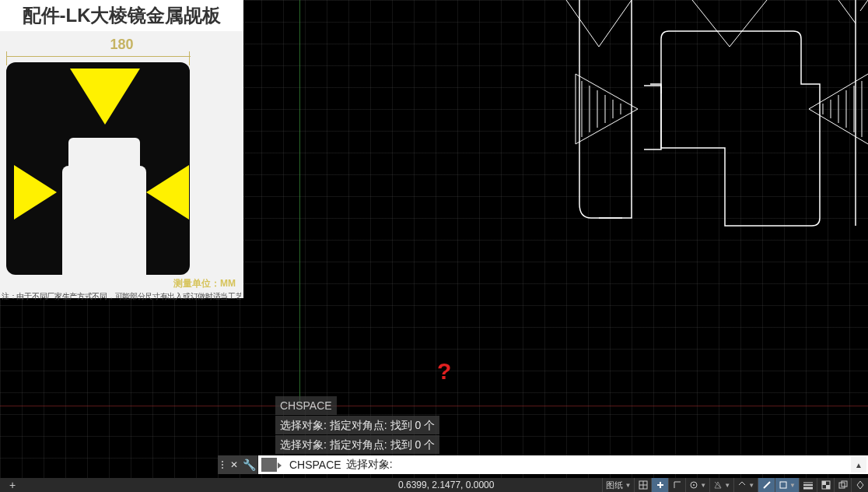 Image resolution: width=868 pixels, height=492 pixels. Describe the element at coordinates (121, 297) in the screenshot. I see `reference-footnote: 注：由于不同厂家生产方式不同，可能部分尺寸有出入或订做时适当工艺` at that location.